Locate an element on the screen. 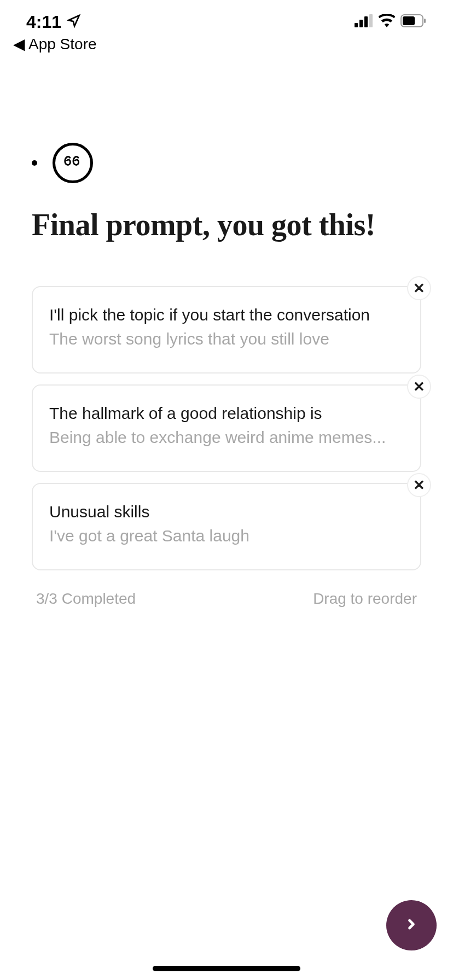  reorder-hint: Drag to reorder is located at coordinates (365, 599).